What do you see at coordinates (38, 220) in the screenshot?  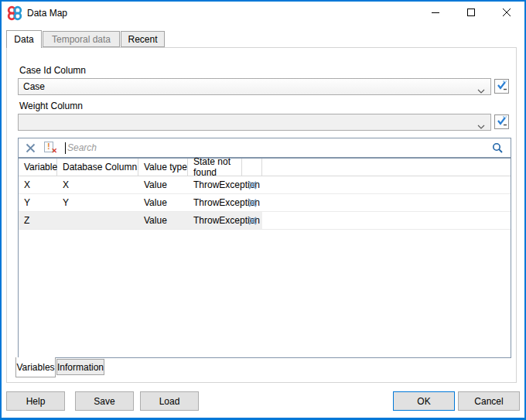 I see `cell-variable: Z` at bounding box center [38, 220].